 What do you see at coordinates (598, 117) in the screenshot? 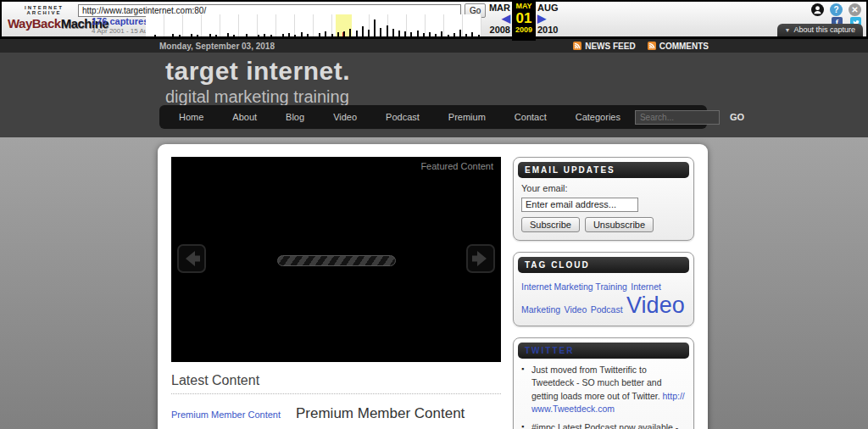
I see `nav-item-categories: Categories` at bounding box center [598, 117].